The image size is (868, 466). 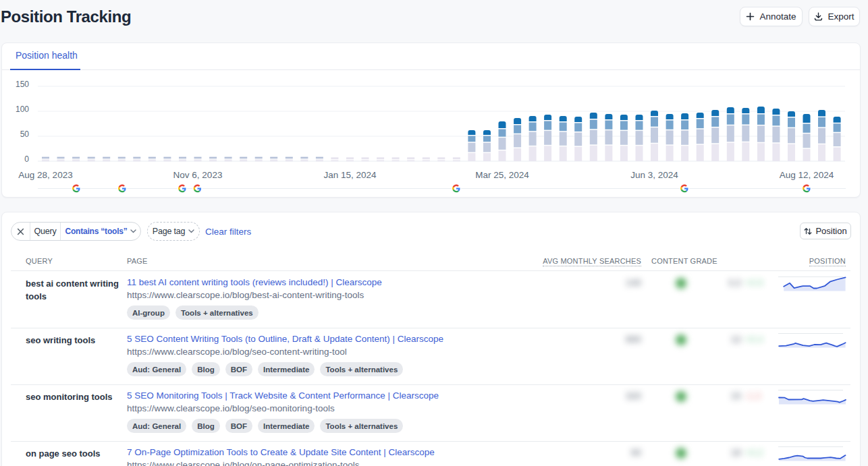 I want to click on svg-text: Aug 28, 2023, so click(x=45, y=175).